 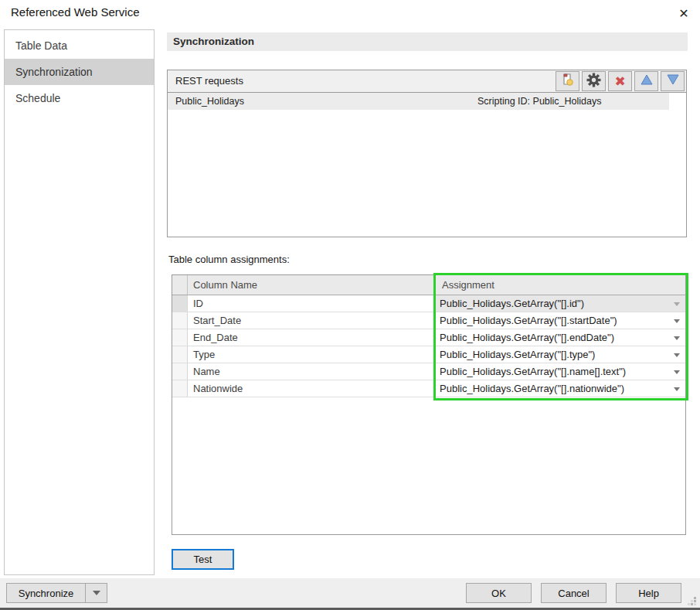 What do you see at coordinates (619, 81) in the screenshot?
I see `rest-requests-toolbar: ✖` at bounding box center [619, 81].